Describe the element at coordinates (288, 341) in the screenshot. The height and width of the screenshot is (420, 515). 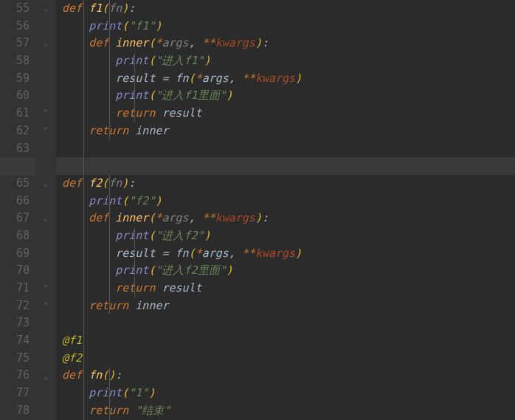
I see `code-line: @f1` at that location.